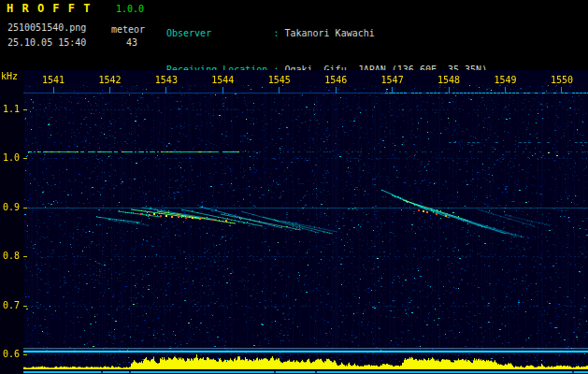 Image resolution: width=588 pixels, height=374 pixels. What do you see at coordinates (9, 305) in the screenshot?
I see `freq-axis-label: 0.7` at bounding box center [9, 305].